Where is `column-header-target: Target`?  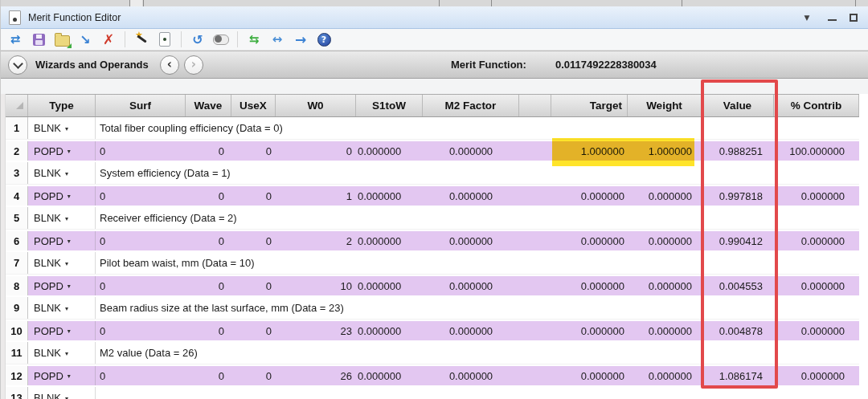 column-header-target: Target is located at coordinates (590, 106).